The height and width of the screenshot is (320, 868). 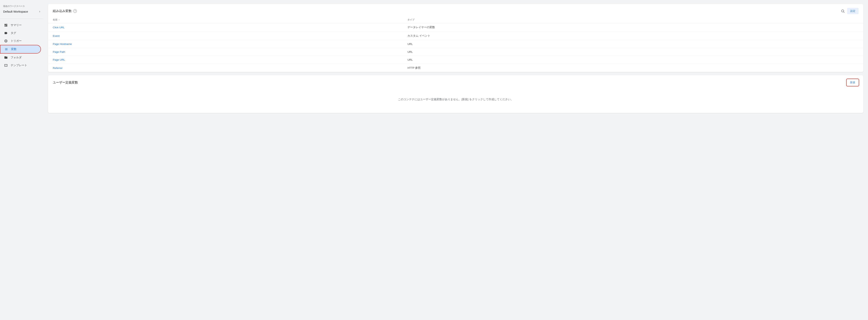 What do you see at coordinates (14, 49) in the screenshot?
I see `sidebar-label-variables: 変数` at bounding box center [14, 49].